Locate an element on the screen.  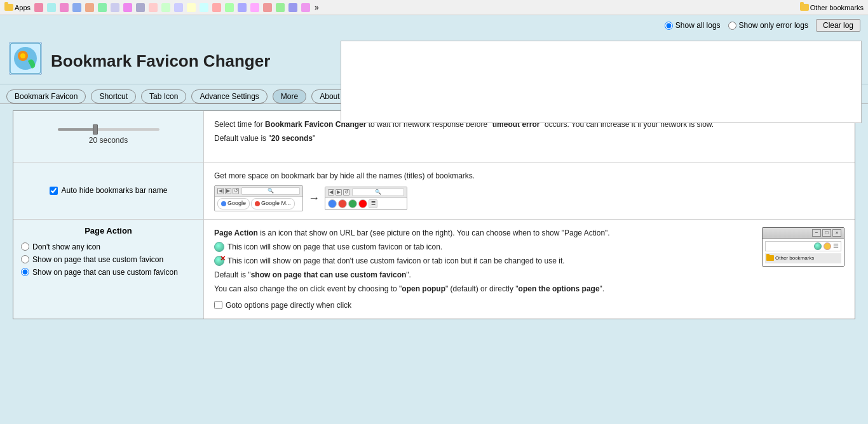
page-action-intro: Page Action is an icon that show on URL … is located at coordinates (485, 233).